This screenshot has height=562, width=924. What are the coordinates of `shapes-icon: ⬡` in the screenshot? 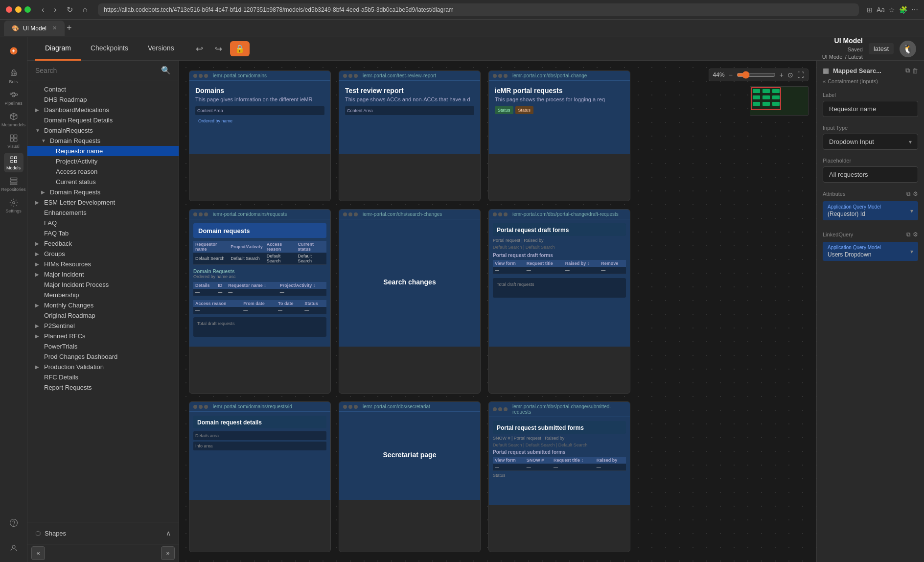 It's located at (38, 534).